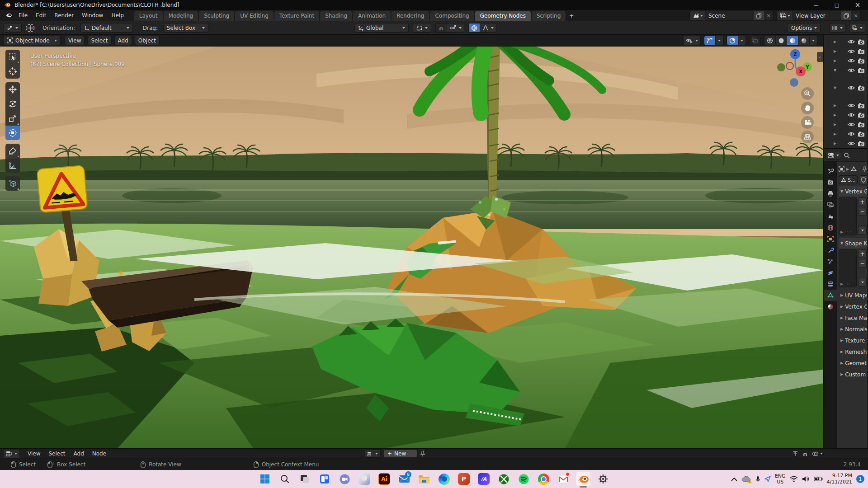 Image resolution: width=868 pixels, height=488 pixels. Describe the element at coordinates (830, 250) in the screenshot. I see `tab-modifiers` at that location.